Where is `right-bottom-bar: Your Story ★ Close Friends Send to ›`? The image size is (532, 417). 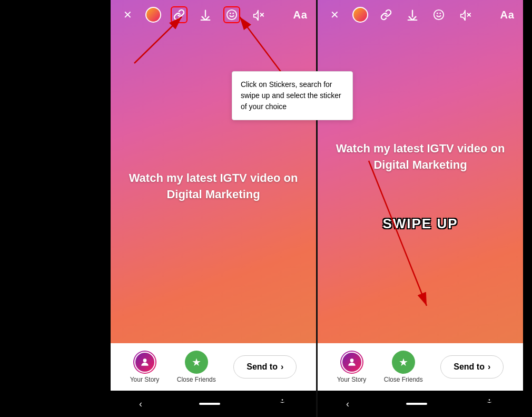 right-bottom-bar: Your Story ★ Close Friends Send to › is located at coordinates (420, 367).